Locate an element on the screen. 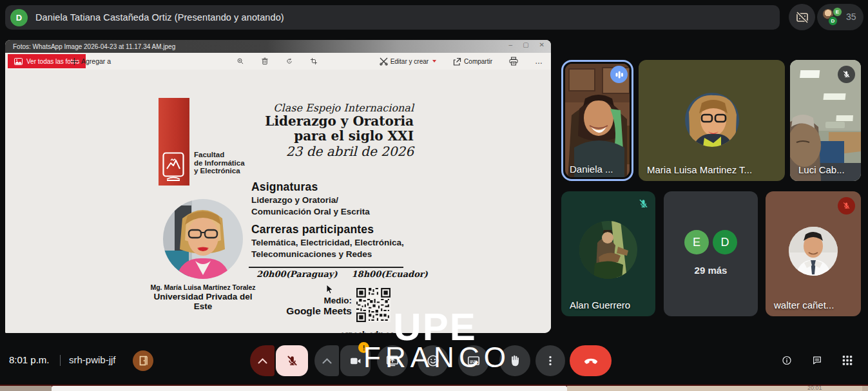  photos-title-bar: Fotos: WhatsApp Image 2026-04-23 at 11.1… is located at coordinates (278, 46).